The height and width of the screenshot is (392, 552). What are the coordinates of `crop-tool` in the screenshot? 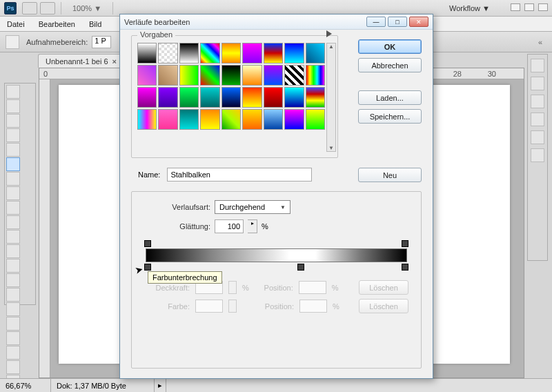 It's located at (13, 150).